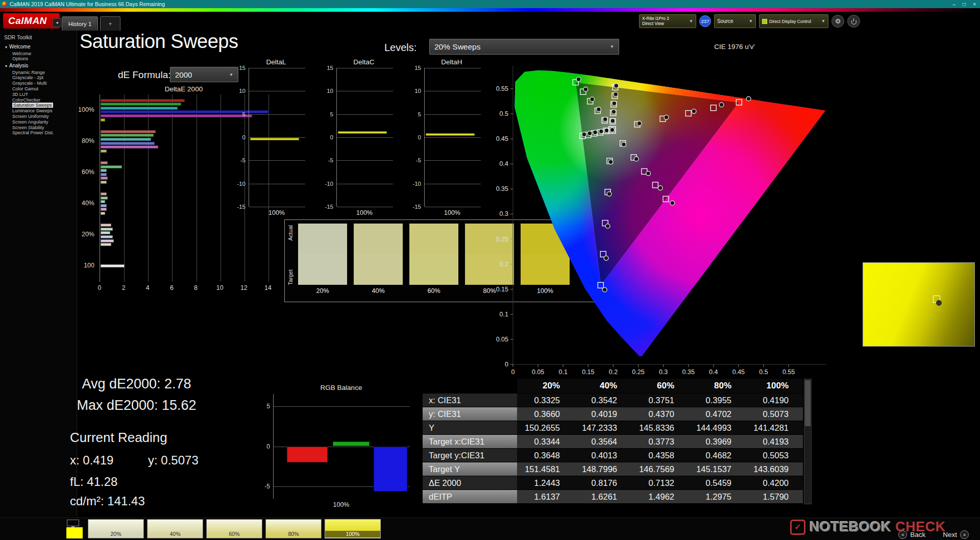 This screenshot has height=540, width=980. I want to click on sweep-button-80: 80%, so click(293, 529).